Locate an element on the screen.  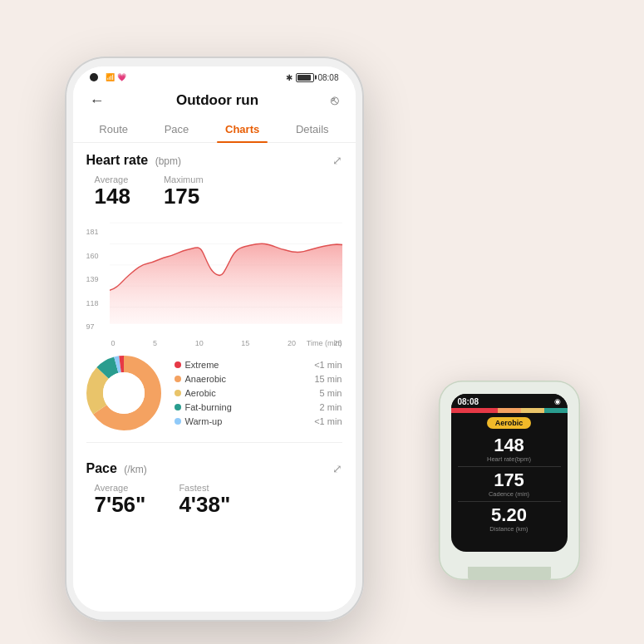
heart-rate-unit: (bpm) is located at coordinates (168, 161).